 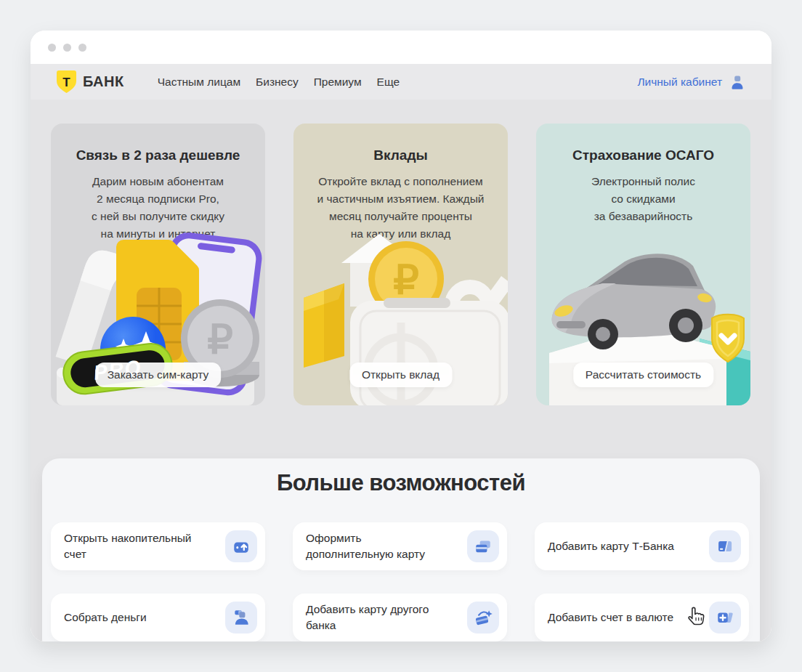 I want to click on user-icon, so click(x=737, y=82).